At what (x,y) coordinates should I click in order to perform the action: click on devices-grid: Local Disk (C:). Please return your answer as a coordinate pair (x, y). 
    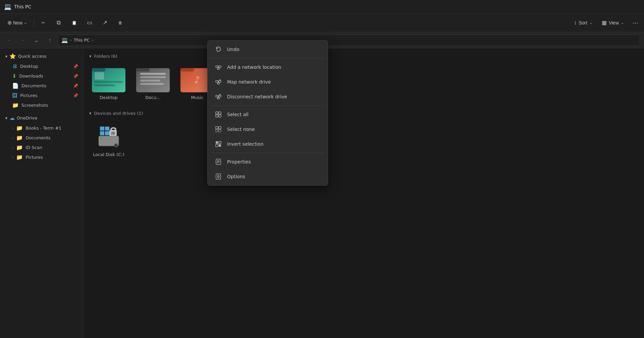
    Looking at the image, I should click on (364, 140).